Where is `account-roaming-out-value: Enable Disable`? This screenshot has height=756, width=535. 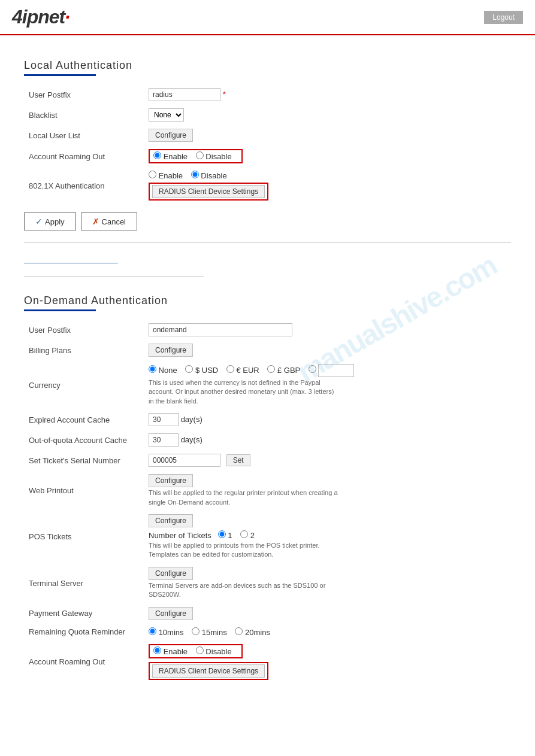 account-roaming-out-value: Enable Disable is located at coordinates (327, 156).